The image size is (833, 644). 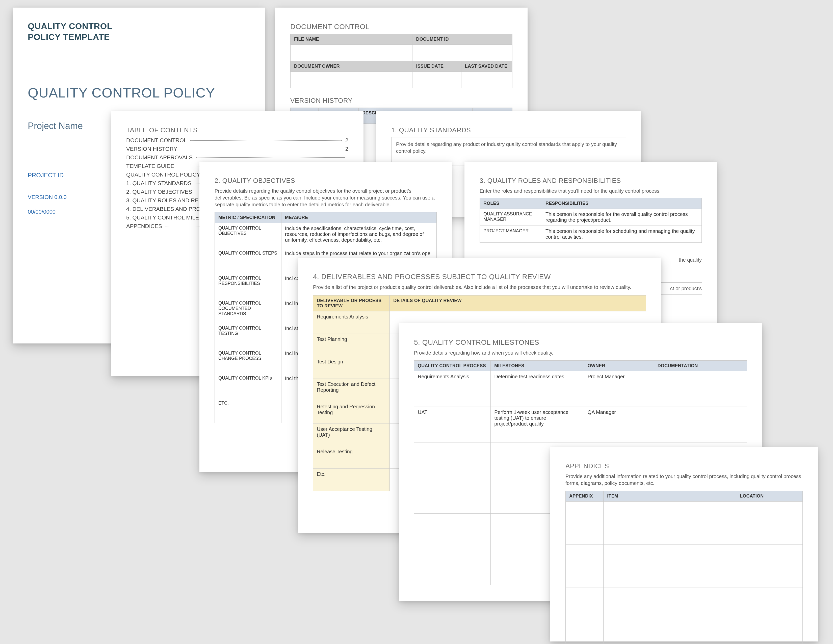 I want to click on th-measure: MEASURE, so click(x=359, y=218).